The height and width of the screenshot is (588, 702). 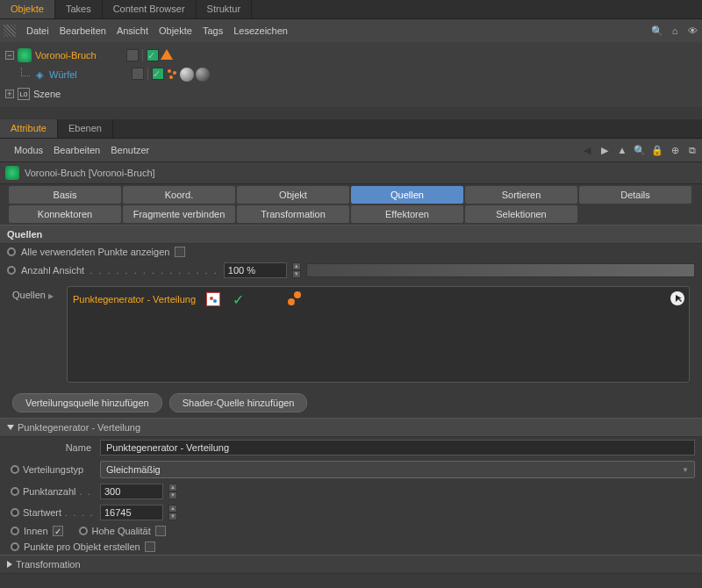 I want to click on dropdown-dist-type: Gleichmäßig ▼, so click(x=398, y=470).